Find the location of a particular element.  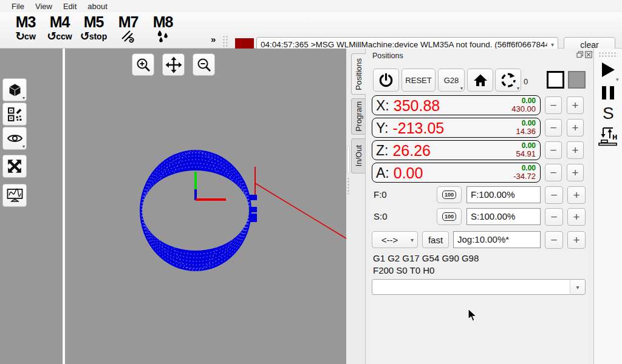

home-button is located at coordinates (480, 80).